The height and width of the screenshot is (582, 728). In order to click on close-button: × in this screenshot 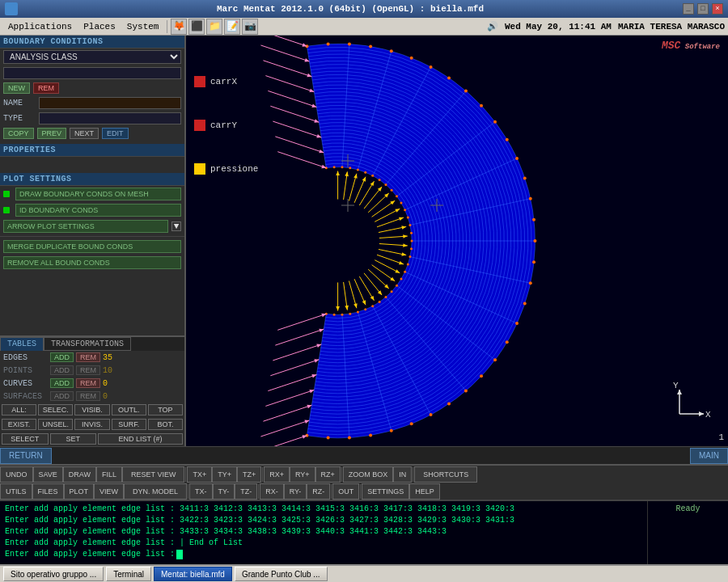, I will do `click(717, 9)`.